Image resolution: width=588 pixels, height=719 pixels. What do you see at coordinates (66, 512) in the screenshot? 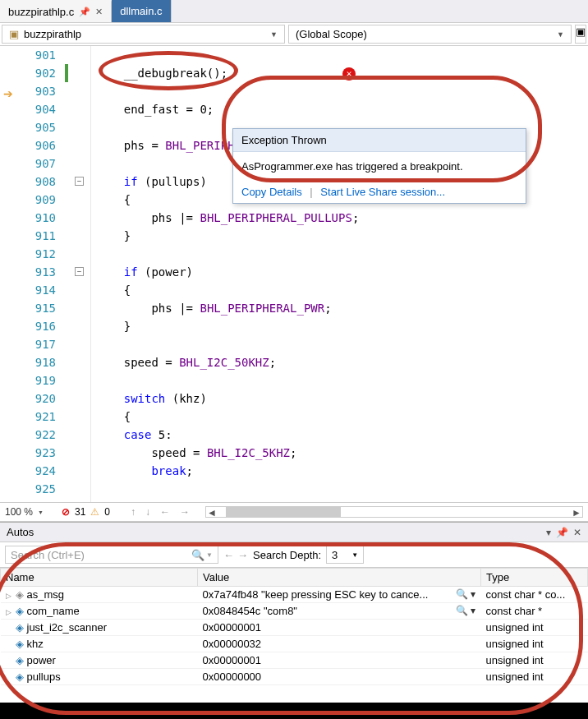
I see `error-count-icon: ⊘` at bounding box center [66, 512].